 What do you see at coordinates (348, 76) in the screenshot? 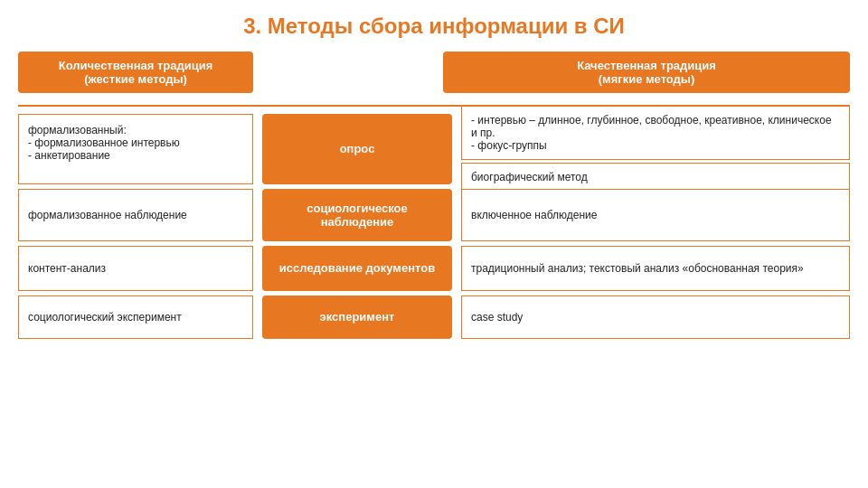
I see `header-mid-spacer` at bounding box center [348, 76].